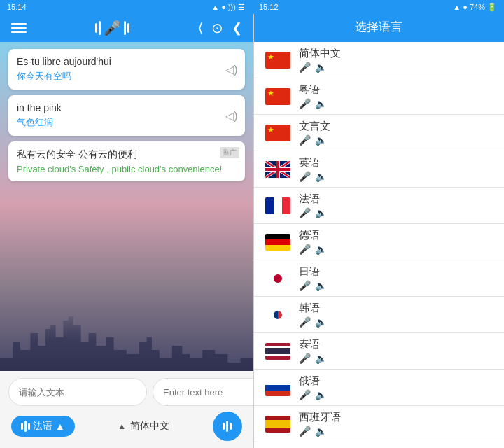 Image resolution: width=504 pixels, height=448 pixels. What do you see at coordinates (126, 7) in the screenshot?
I see `left-status-bar: 15:14 ▲ ● ))) ☰` at bounding box center [126, 7].